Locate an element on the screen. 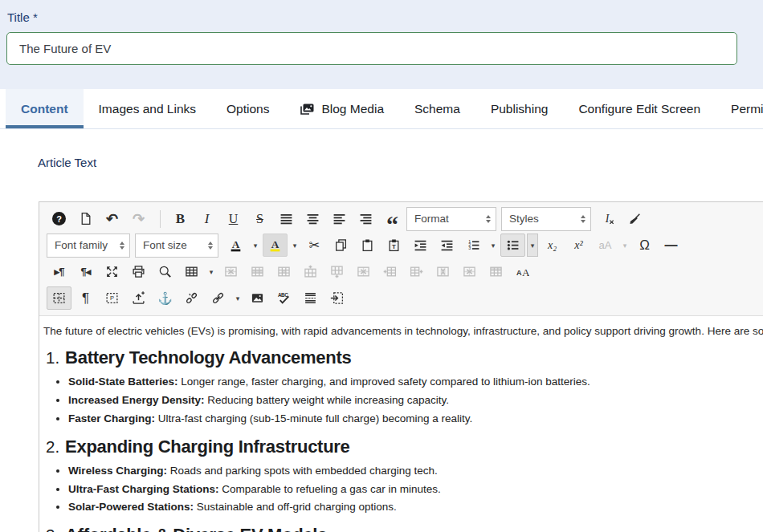 The width and height of the screenshot is (763, 532). tab-configure-edit-screen: Configure Edit Screen is located at coordinates (639, 109).